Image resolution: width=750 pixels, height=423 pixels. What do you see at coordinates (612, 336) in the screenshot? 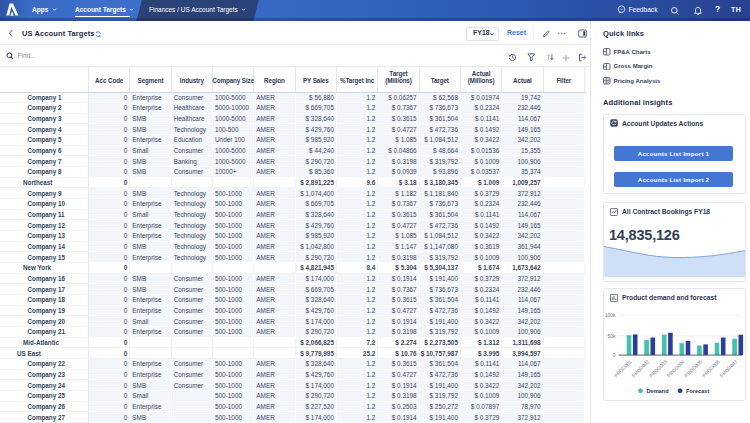
I see `svg-text: 50k` at bounding box center [612, 336].